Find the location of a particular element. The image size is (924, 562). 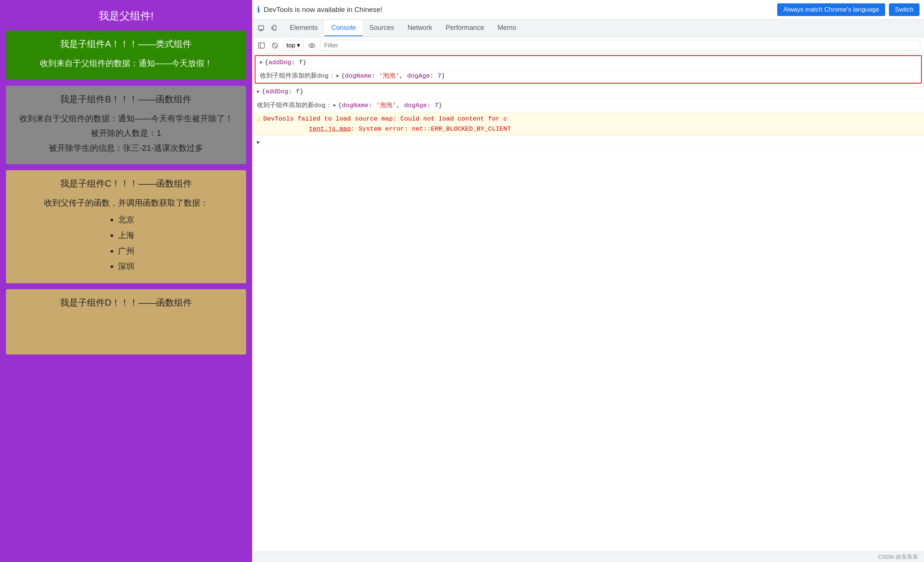

console-clear-button is located at coordinates (275, 46).